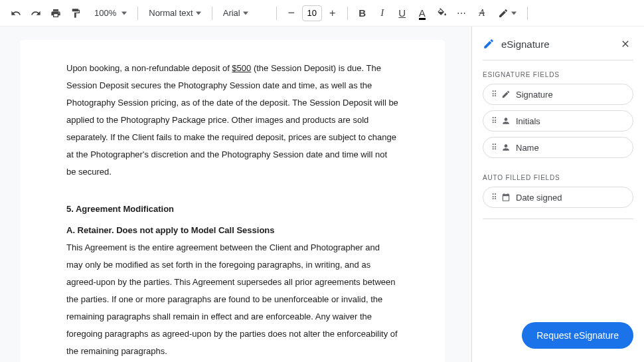 This screenshot has height=362, width=644. What do you see at coordinates (442, 13) in the screenshot?
I see `highlight-color-button` at bounding box center [442, 13].